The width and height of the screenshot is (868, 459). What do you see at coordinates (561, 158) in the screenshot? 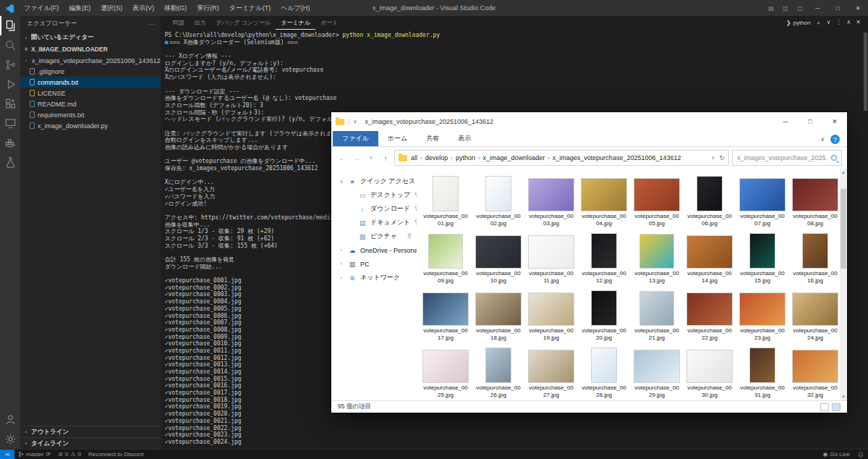
I see `address-bar: all›develop›python›x_image_downloader›x_…` at bounding box center [561, 158].